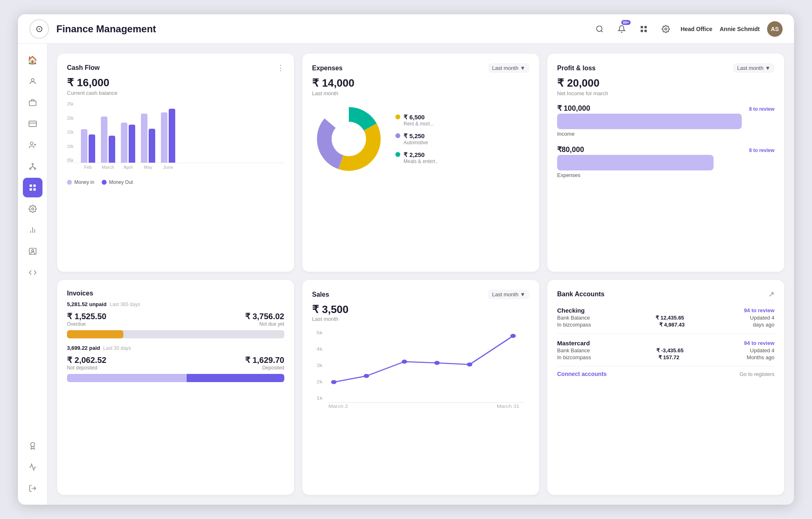 This screenshot has width=812, height=519. Describe the element at coordinates (754, 68) in the screenshot. I see `pl-period-dropdown: Last month ▼` at that location.